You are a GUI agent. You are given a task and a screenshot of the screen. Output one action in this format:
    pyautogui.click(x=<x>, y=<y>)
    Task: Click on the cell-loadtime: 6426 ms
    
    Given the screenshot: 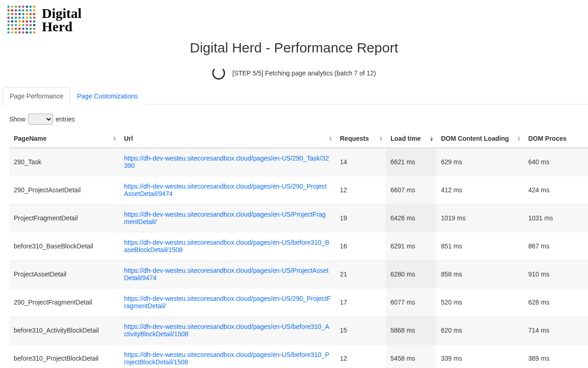 What is the action you would take?
    pyautogui.click(x=411, y=218)
    